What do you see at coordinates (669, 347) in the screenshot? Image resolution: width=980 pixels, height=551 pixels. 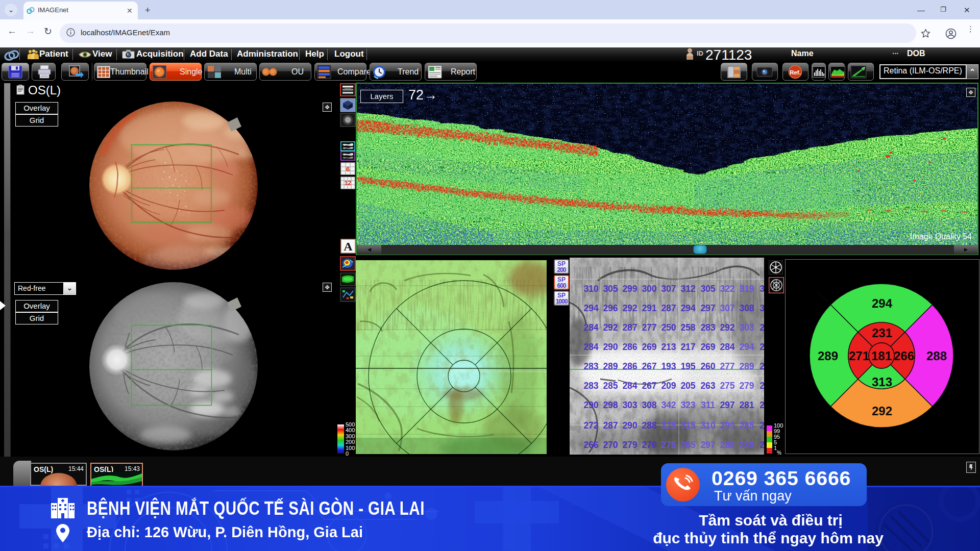 I see `svg-text: 213` at bounding box center [669, 347].